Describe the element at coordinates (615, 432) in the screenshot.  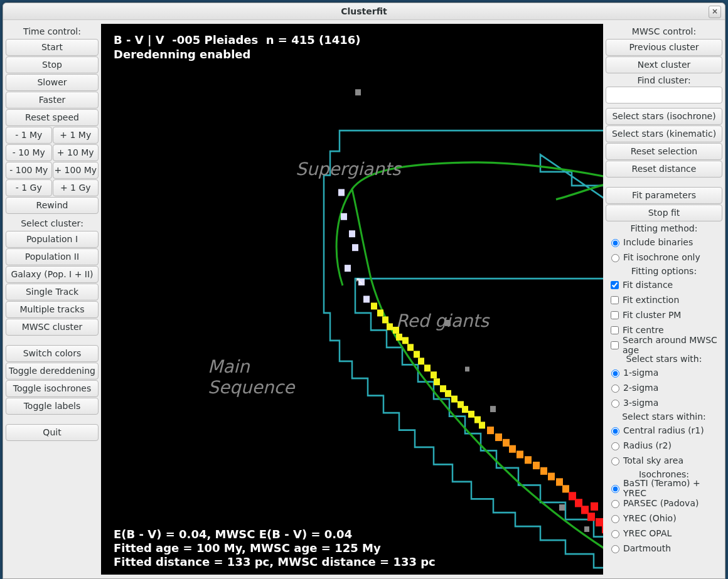
I see `radio-central-radius` at that location.